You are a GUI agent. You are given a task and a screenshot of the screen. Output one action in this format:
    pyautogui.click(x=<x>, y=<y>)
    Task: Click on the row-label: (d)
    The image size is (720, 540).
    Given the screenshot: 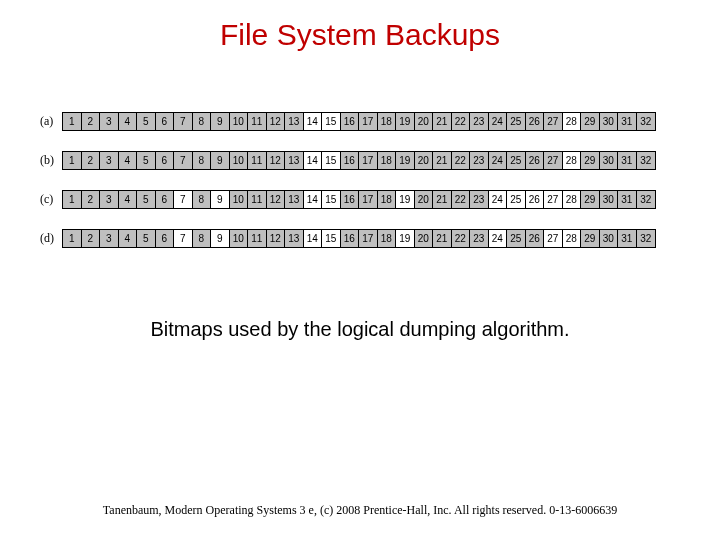 What is the action you would take?
    pyautogui.click(x=51, y=238)
    